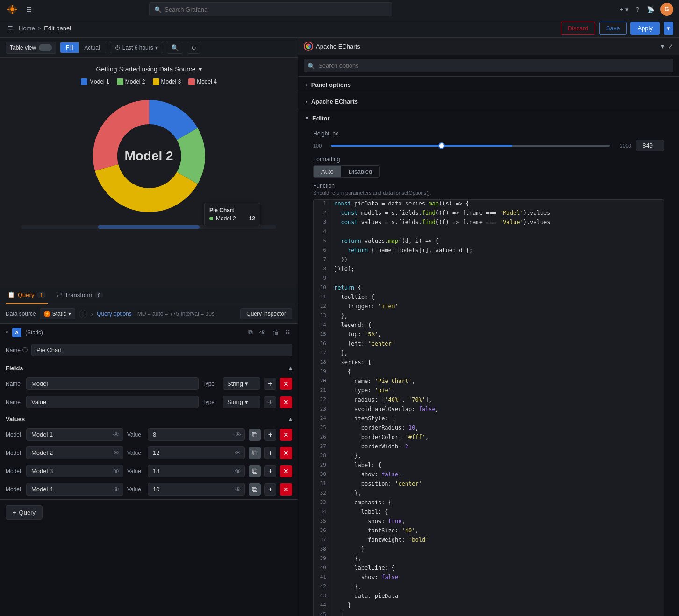  I want to click on apply-button: Apply, so click(645, 28).